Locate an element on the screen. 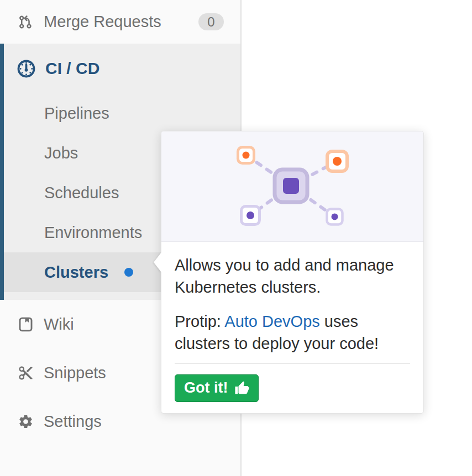  new-feature-dot is located at coordinates (129, 272).